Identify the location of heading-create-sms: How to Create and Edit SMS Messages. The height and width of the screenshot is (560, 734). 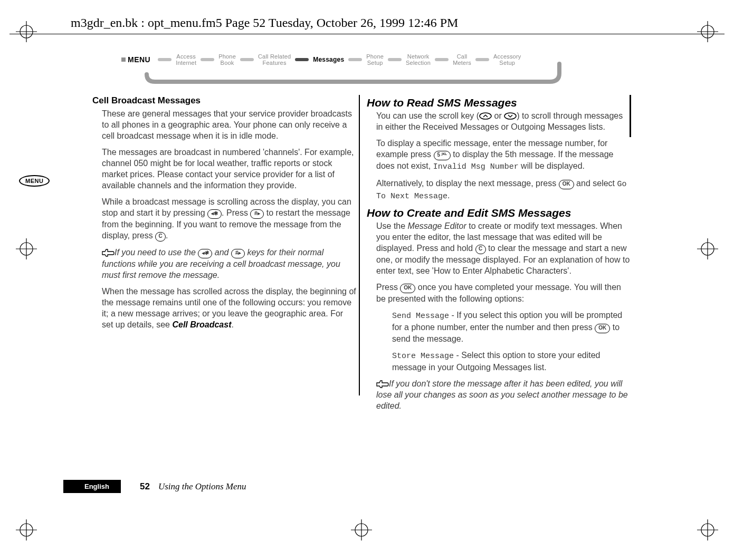
(499, 213).